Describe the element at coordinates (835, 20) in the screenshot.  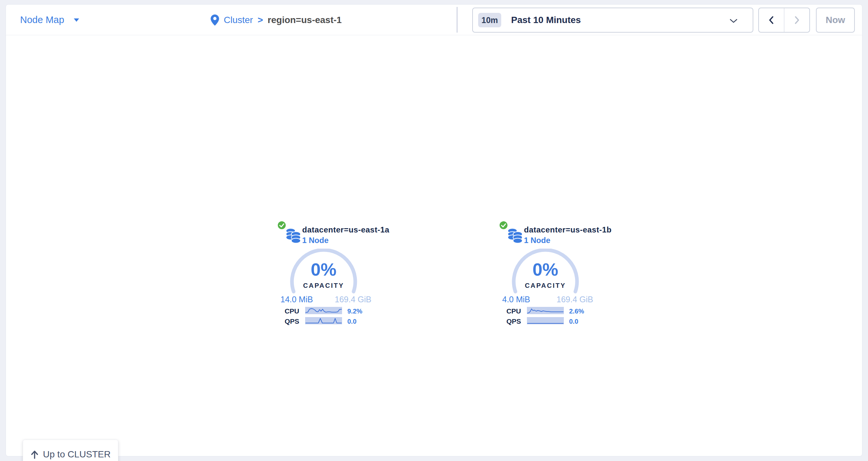
I see `now-button: Now` at that location.